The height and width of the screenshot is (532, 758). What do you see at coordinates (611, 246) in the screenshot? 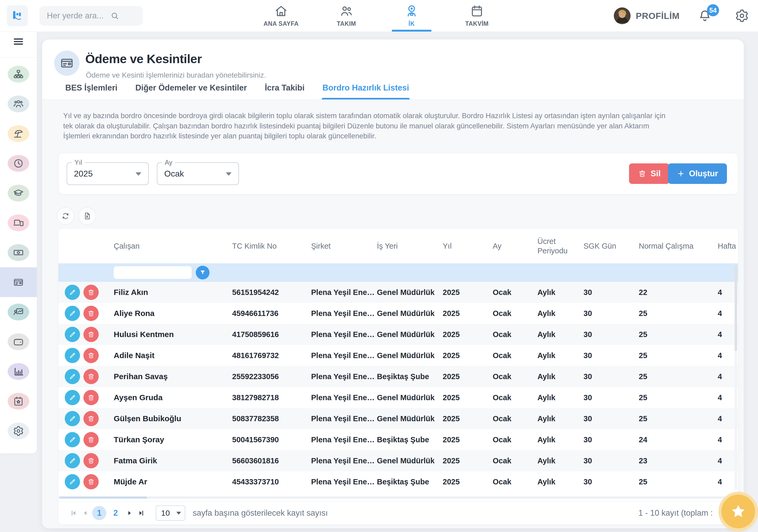
I see `column-header: SGK Gün` at bounding box center [611, 246].